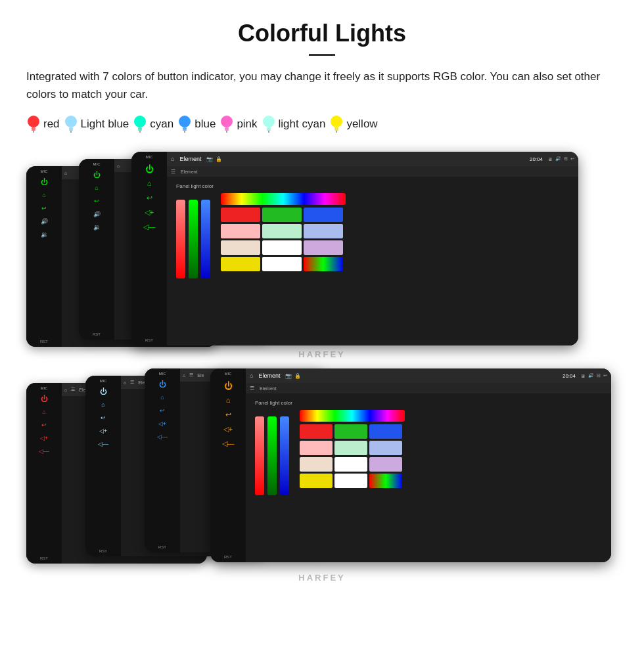 The image size is (644, 645). What do you see at coordinates (251, 376) in the screenshot?
I see `topbar-home-icon-r4: ⌂` at bounding box center [251, 376].